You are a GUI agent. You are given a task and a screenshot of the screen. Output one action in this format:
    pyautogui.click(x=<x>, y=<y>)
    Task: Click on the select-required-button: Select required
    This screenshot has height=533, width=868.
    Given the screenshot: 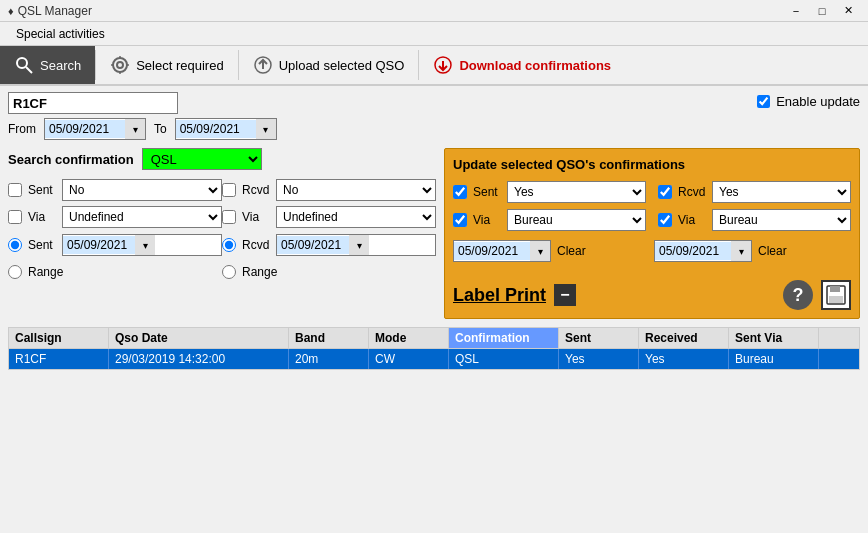 What is the action you would take?
    pyautogui.click(x=166, y=65)
    